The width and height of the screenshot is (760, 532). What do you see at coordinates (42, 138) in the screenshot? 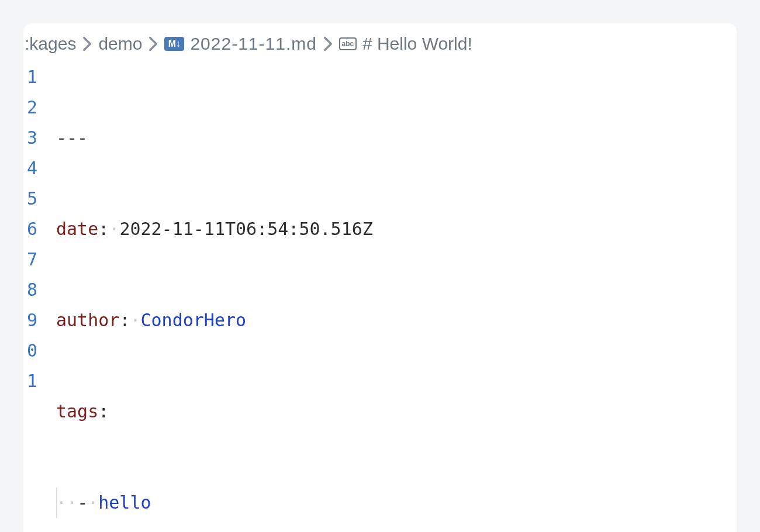
I see `line-number: 3` at bounding box center [42, 138].